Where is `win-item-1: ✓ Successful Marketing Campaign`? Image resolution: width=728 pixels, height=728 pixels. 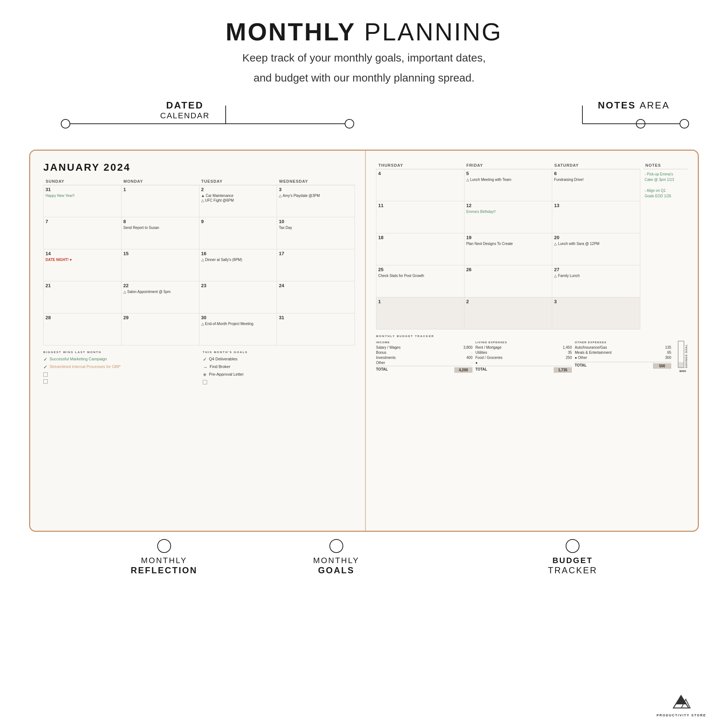
win-item-1: ✓ Successful Marketing Campaign is located at coordinates (119, 359).